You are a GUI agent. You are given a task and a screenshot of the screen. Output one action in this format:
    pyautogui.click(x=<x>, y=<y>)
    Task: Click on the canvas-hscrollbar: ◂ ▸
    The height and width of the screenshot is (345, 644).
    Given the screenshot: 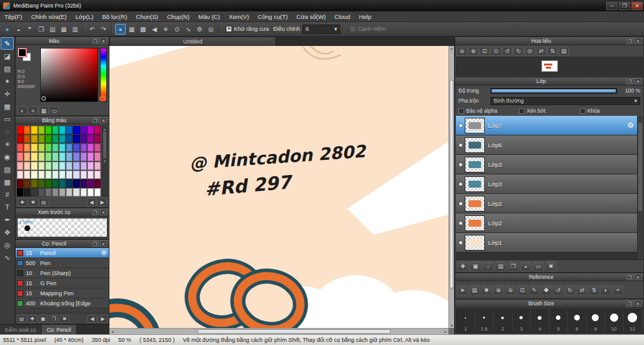 What is the action you would take?
    pyautogui.click(x=279, y=331)
    